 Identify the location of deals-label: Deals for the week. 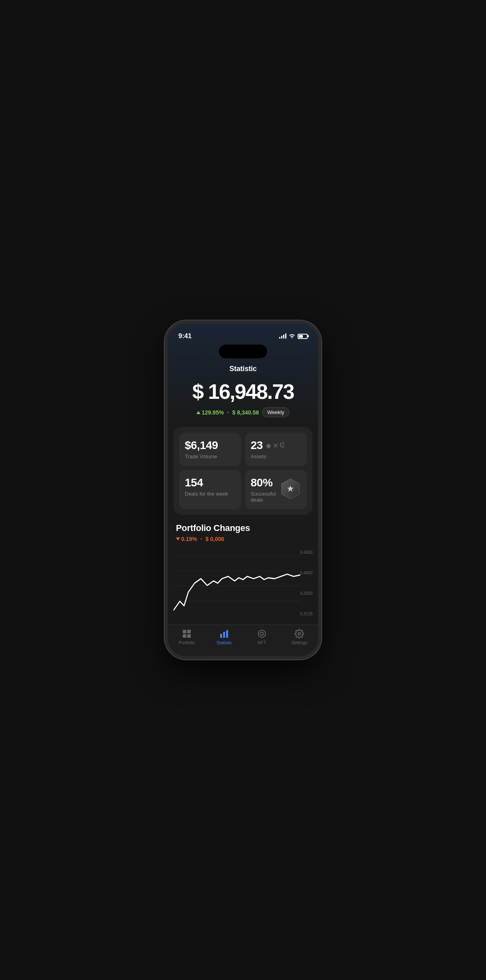
(210, 494).